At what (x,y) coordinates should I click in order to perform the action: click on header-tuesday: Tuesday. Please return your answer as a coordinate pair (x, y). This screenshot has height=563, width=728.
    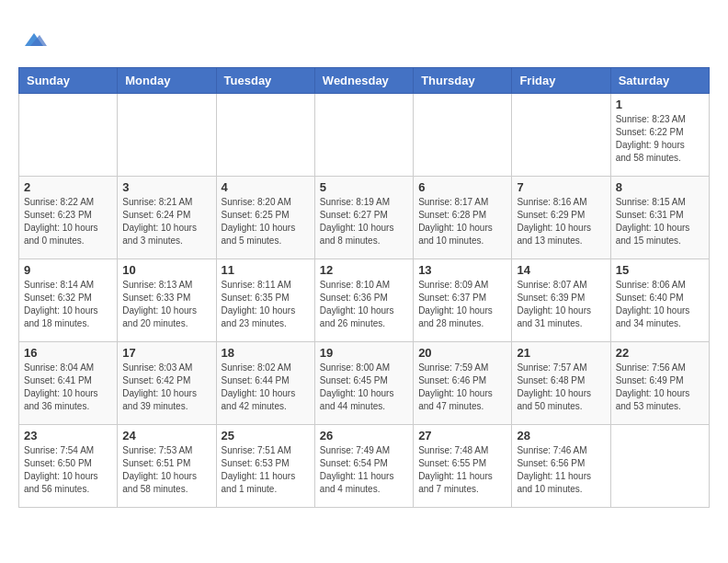
    Looking at the image, I should click on (265, 81).